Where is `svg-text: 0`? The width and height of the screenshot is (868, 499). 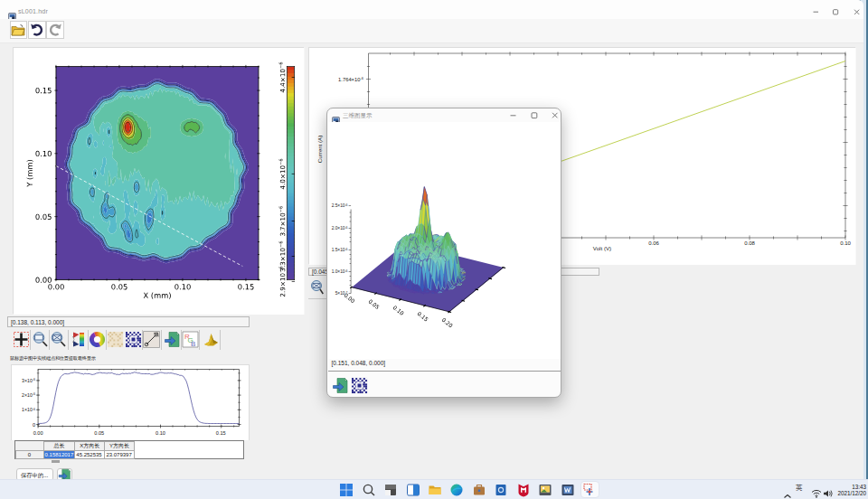
svg-text: 0 is located at coordinates (33, 424).